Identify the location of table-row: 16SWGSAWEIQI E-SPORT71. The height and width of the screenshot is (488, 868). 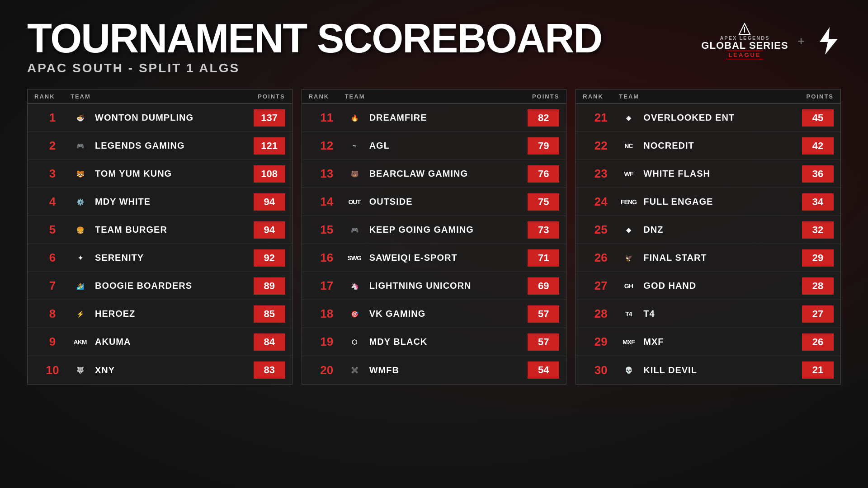
(434, 258).